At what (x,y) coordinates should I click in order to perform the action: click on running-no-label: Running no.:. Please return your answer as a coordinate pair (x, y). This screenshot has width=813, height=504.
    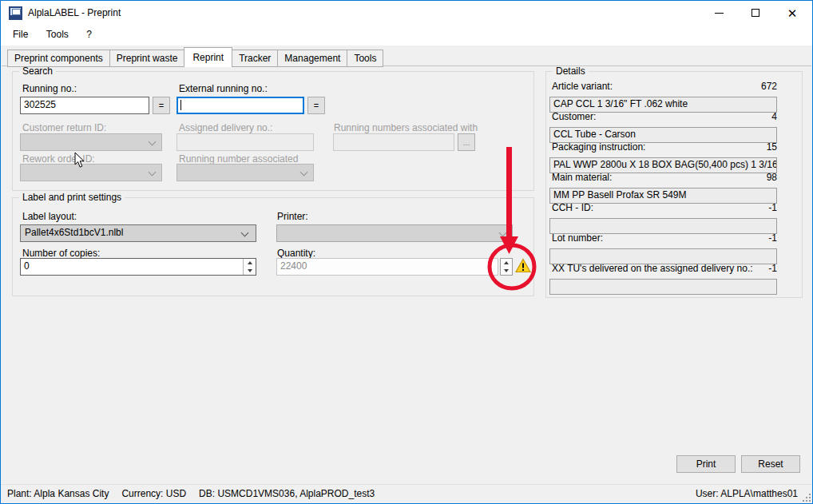
    Looking at the image, I should click on (50, 89).